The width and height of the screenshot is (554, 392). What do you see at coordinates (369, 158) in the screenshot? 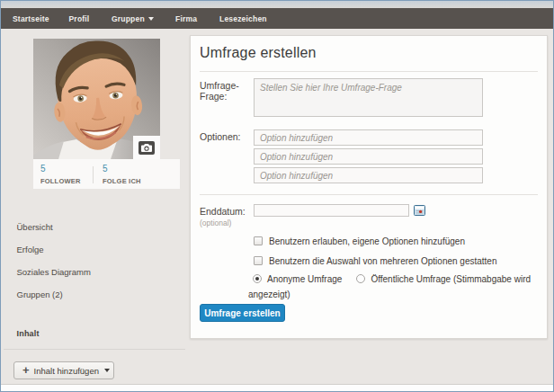
I see `options-fields` at bounding box center [369, 158].